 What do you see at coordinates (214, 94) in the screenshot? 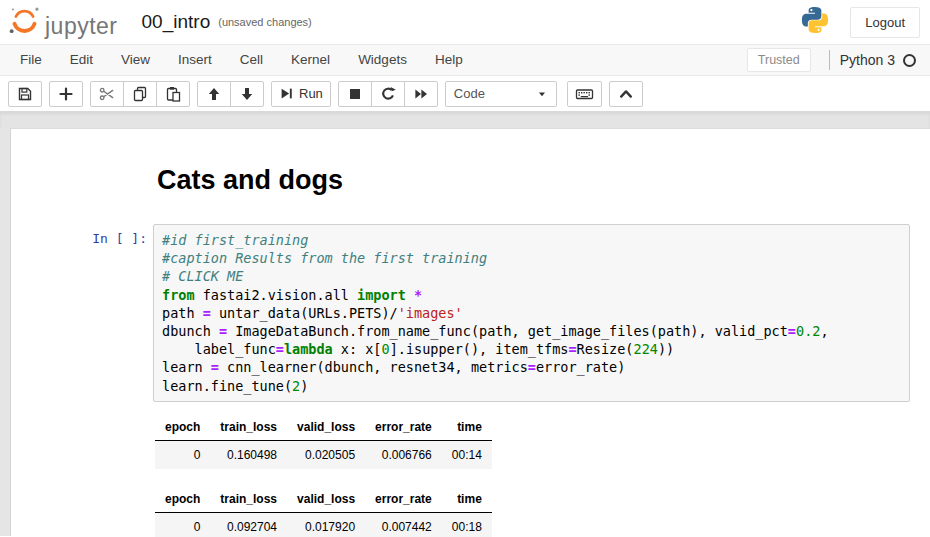
I see `move-cell-up-button` at bounding box center [214, 94].